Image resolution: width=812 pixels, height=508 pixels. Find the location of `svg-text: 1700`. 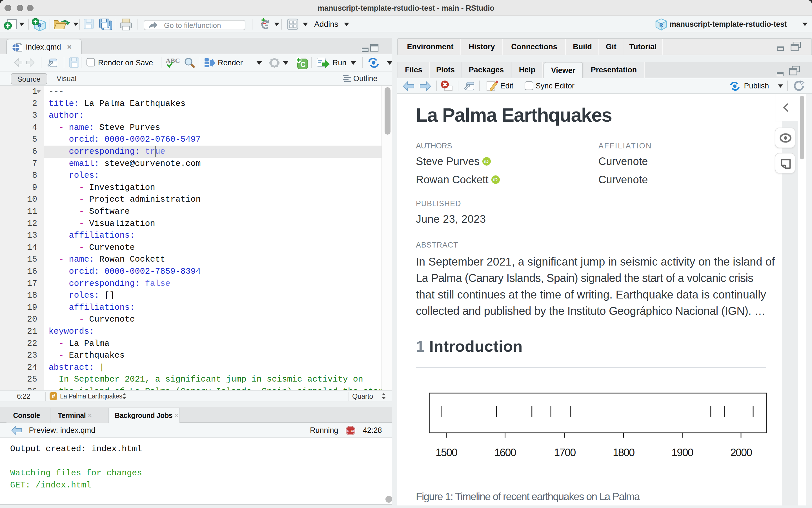

svg-text: 1700 is located at coordinates (565, 452).